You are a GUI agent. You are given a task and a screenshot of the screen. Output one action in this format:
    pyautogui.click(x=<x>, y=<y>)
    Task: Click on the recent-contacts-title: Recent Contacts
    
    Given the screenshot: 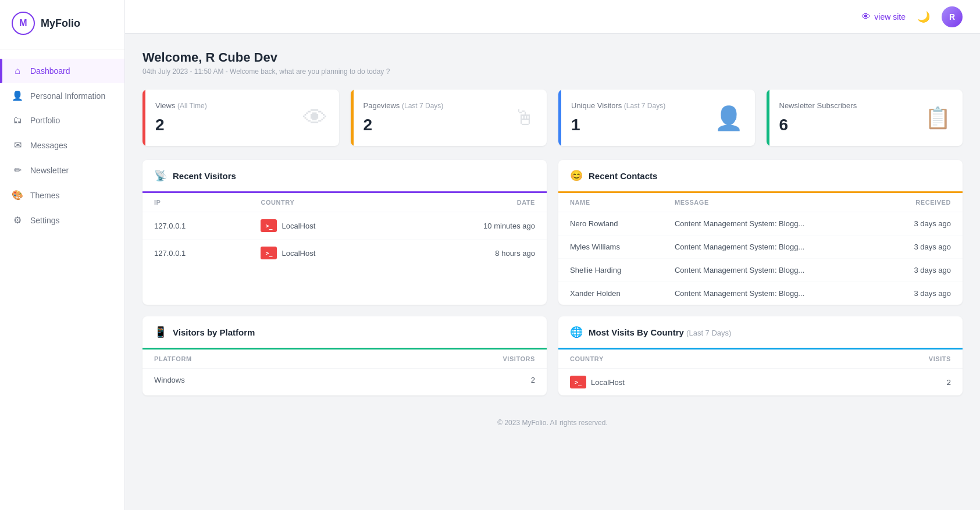 What is the action you would take?
    pyautogui.click(x=623, y=176)
    